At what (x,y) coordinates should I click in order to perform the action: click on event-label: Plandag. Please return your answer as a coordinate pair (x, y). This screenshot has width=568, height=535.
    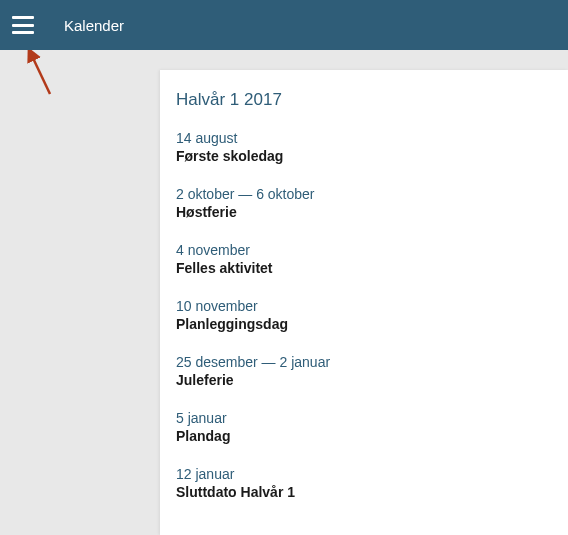
    Looking at the image, I should click on (372, 436).